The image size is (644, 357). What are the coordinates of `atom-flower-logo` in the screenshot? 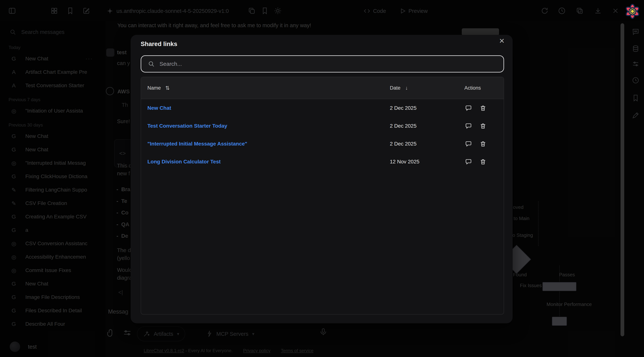 It's located at (632, 12).